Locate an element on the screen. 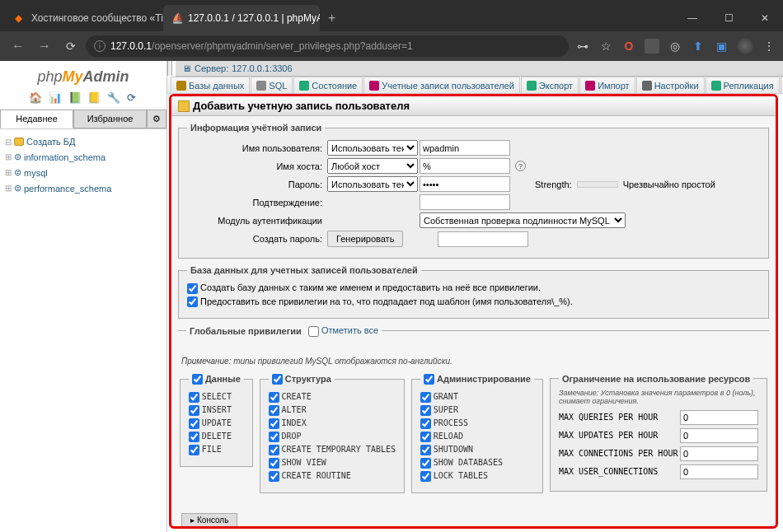  priv-checkbox-label: SELECT is located at coordinates (216, 397).